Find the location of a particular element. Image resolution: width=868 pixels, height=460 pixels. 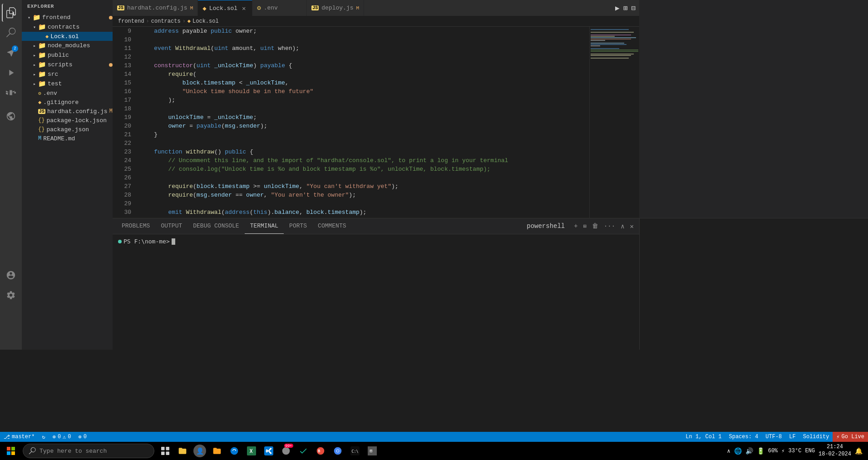

code-line-19: unlockTime = _unlockTime; is located at coordinates (365, 117).